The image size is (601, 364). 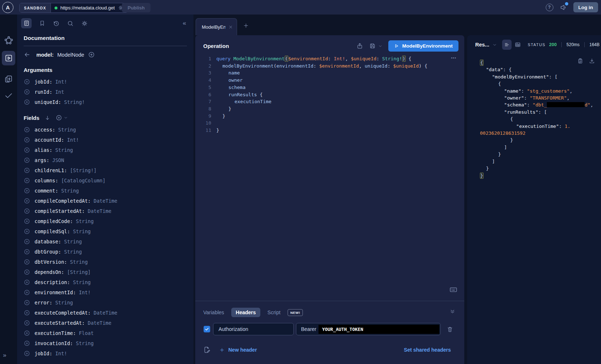 What do you see at coordinates (54, 303) in the screenshot?
I see `doc-field-name: error: String` at bounding box center [54, 303].